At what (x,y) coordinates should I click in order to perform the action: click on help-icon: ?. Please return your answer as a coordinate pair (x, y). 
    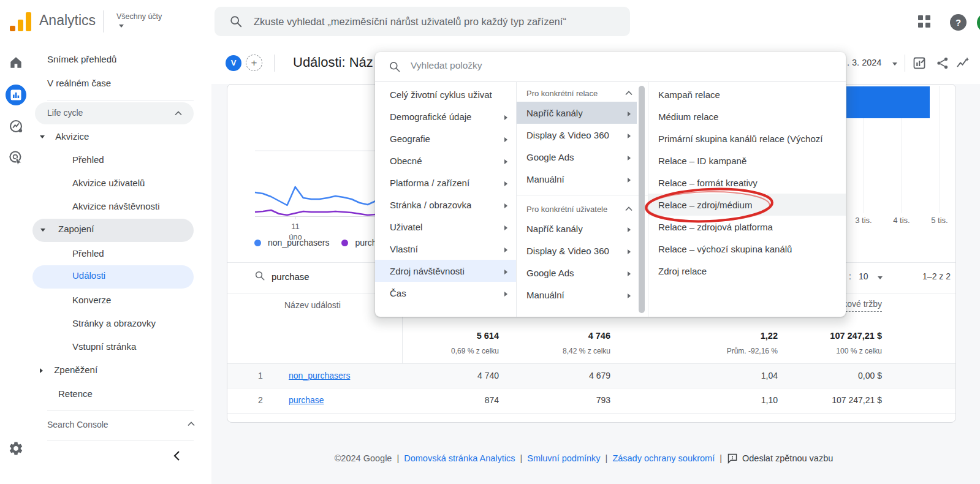
    Looking at the image, I should click on (959, 22).